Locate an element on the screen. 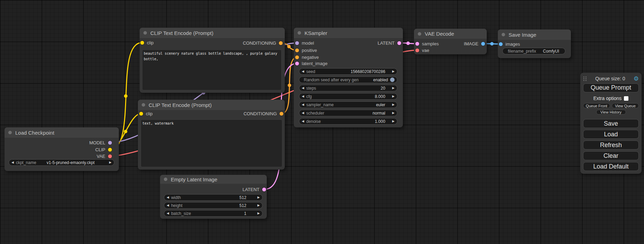 The width and height of the screenshot is (644, 244). node-load-checkpoint: Load Checkpoint MODEL CLIP VAE ◀ ckpt_na… is located at coordinates (62, 149).